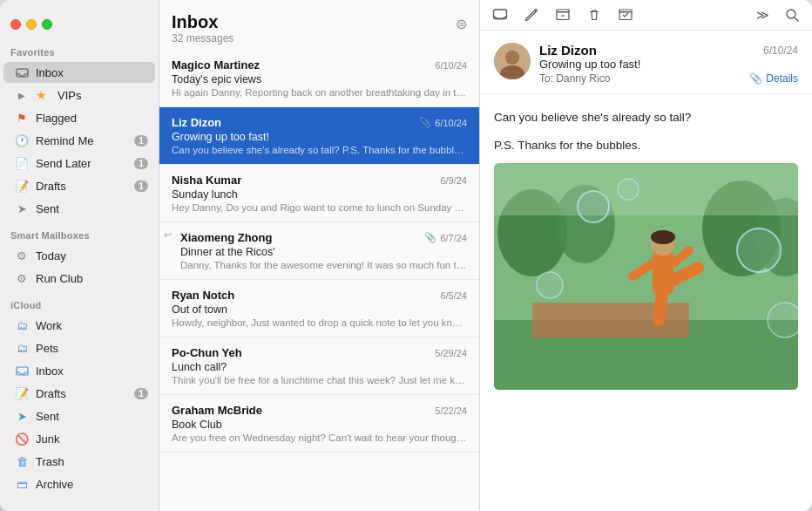 This screenshot has height=511, width=812. Describe the element at coordinates (79, 140) in the screenshot. I see `sidebar-item-remind-me: 🕐 Remind Me 1` at that location.